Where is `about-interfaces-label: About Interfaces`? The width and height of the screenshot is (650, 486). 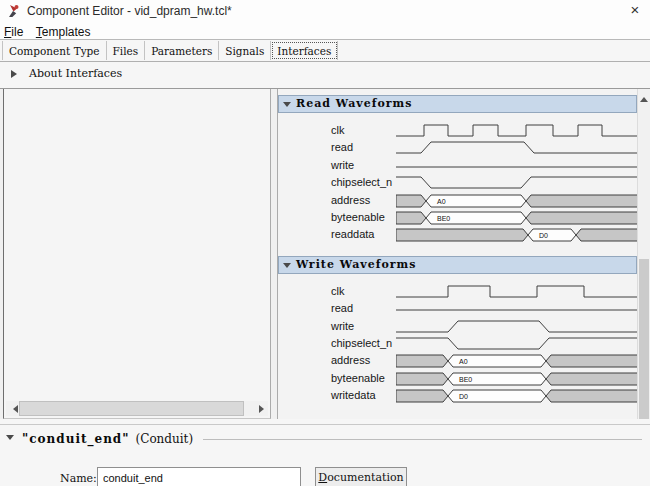
about-interfaces-label: About Interfaces is located at coordinates (76, 74).